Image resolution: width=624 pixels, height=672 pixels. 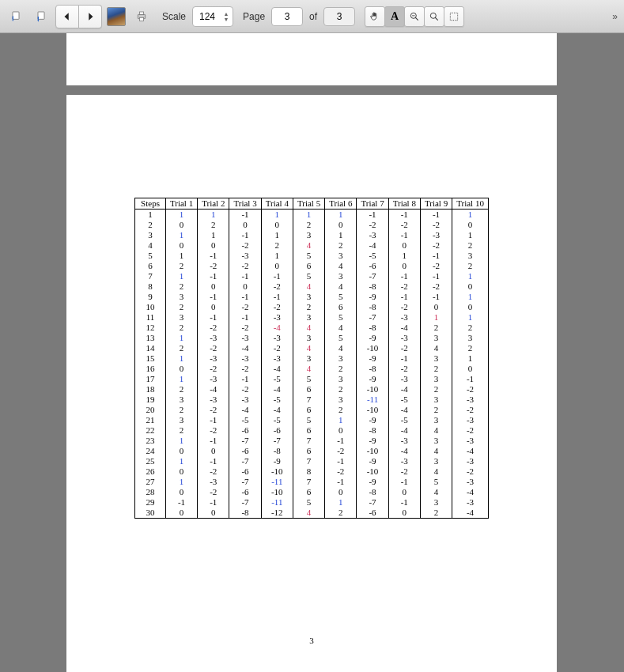 I want to click on current-page-input: 3, so click(x=287, y=17).